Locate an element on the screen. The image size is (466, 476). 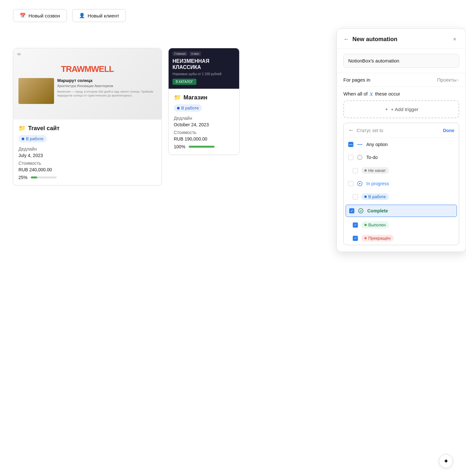
card1-status-badge: В работе is located at coordinates (32, 139).